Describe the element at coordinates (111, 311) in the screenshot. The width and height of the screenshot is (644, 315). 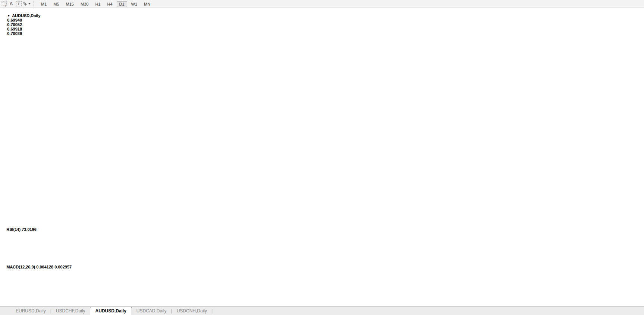
I see `tab-audusd: AUDUSD,Daily` at that location.